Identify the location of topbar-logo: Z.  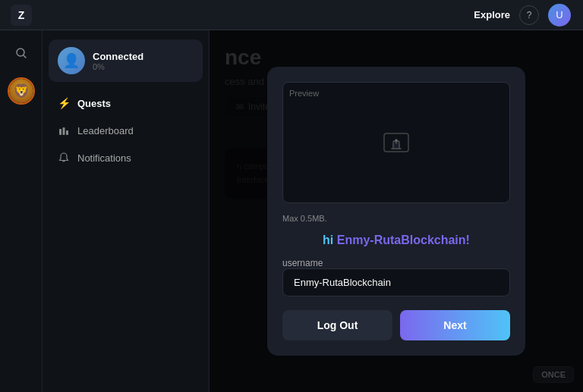
(21, 15).